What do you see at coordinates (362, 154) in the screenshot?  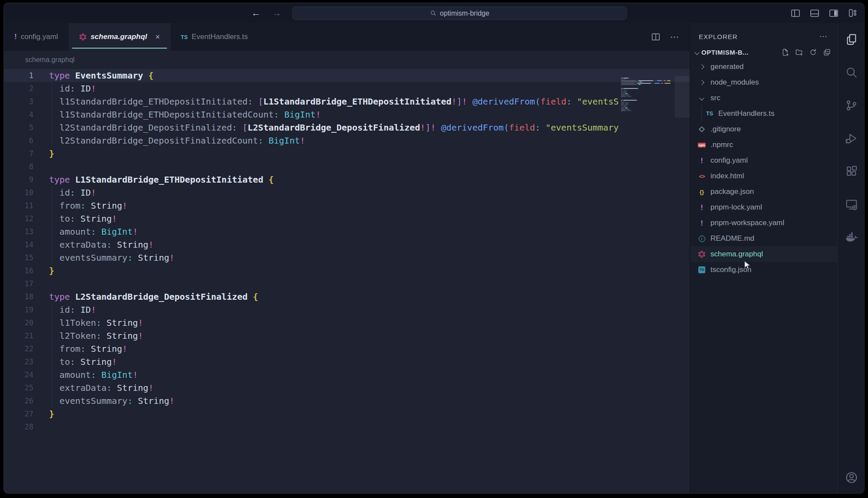 I see `line-content: }` at bounding box center [362, 154].